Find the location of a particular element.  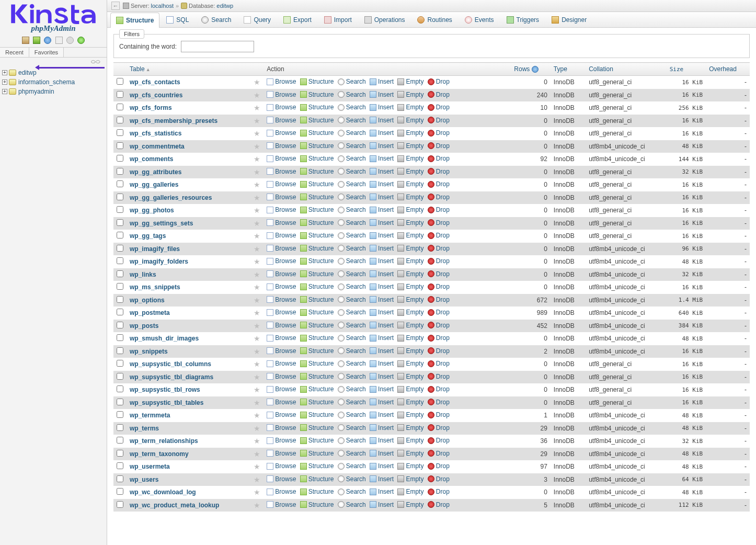

filter-input is located at coordinates (217, 47).